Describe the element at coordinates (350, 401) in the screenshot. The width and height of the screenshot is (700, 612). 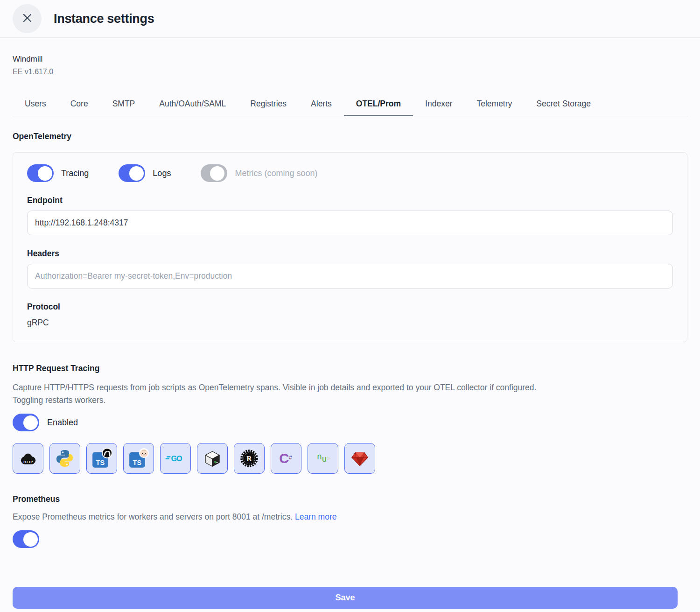
I see `description-line: Toggling restarts workers.` at that location.